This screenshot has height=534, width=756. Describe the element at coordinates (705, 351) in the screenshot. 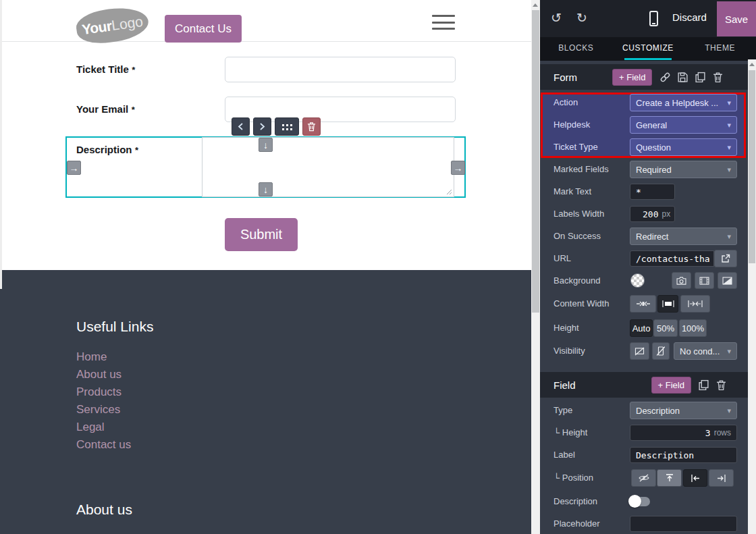

I see `visibility-condition-select: No cond...▾` at that location.